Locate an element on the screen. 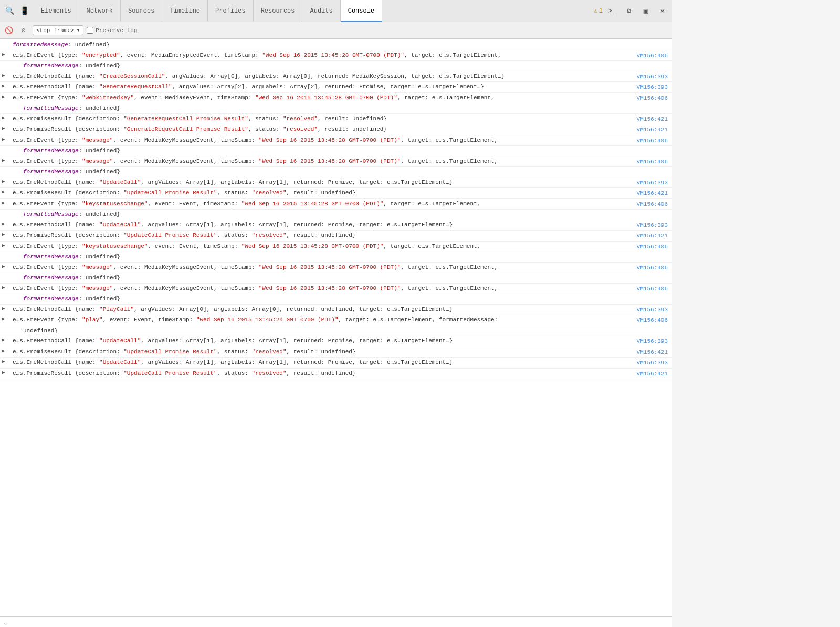  content-text: "PlayCall" is located at coordinates (117, 309).